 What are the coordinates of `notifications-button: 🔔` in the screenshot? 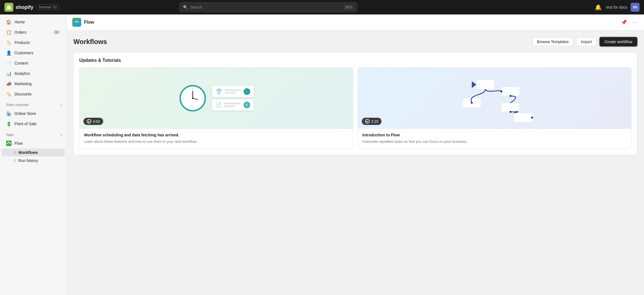 It's located at (598, 7).